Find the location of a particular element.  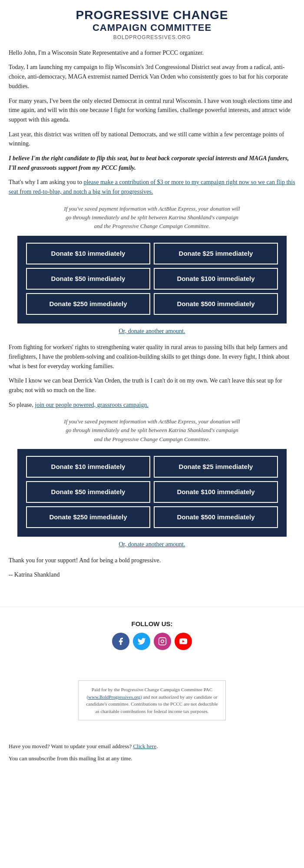

donate-50-btn-1: Donate $50 immediately is located at coordinates (88, 279).